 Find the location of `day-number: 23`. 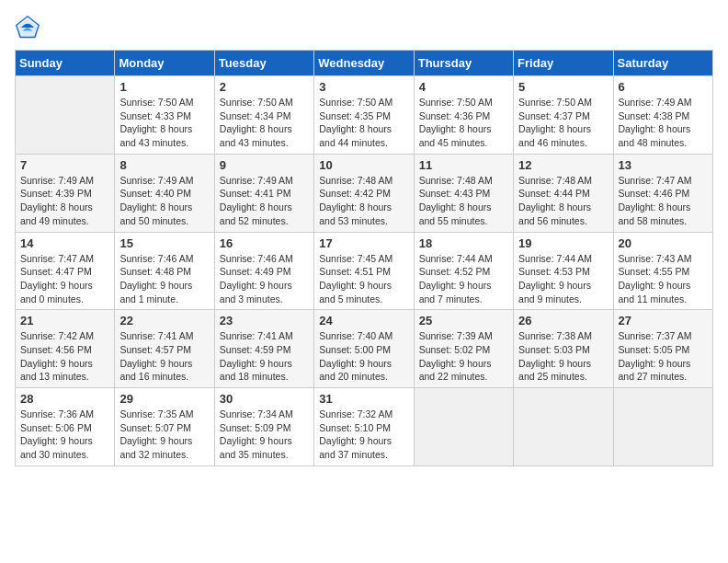

day-number: 23 is located at coordinates (265, 320).